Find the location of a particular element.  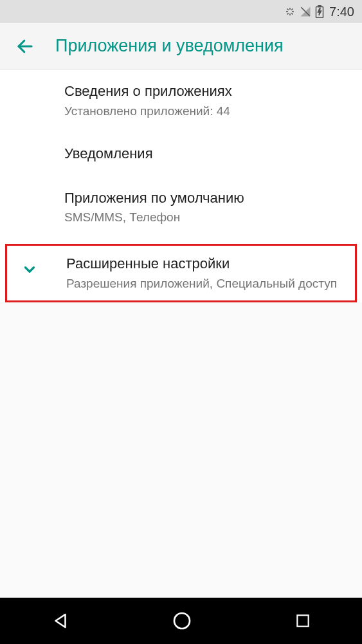

setting-notifications: Уведомления is located at coordinates (181, 154).